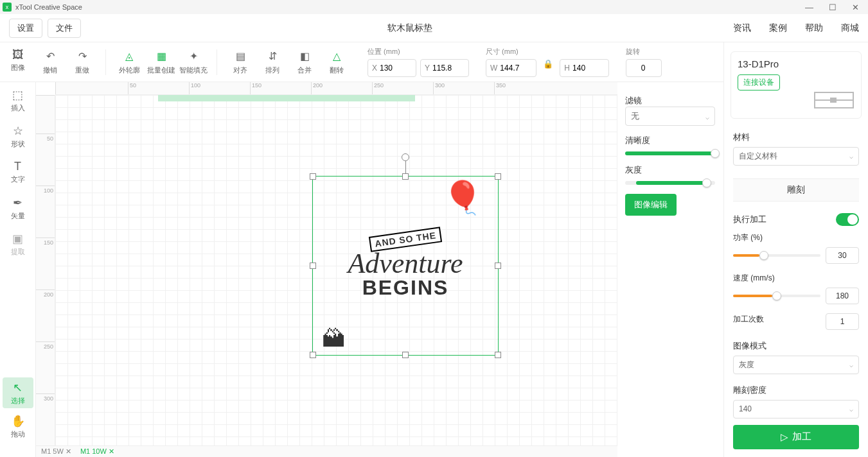  I want to click on x-input: X, so click(392, 68).